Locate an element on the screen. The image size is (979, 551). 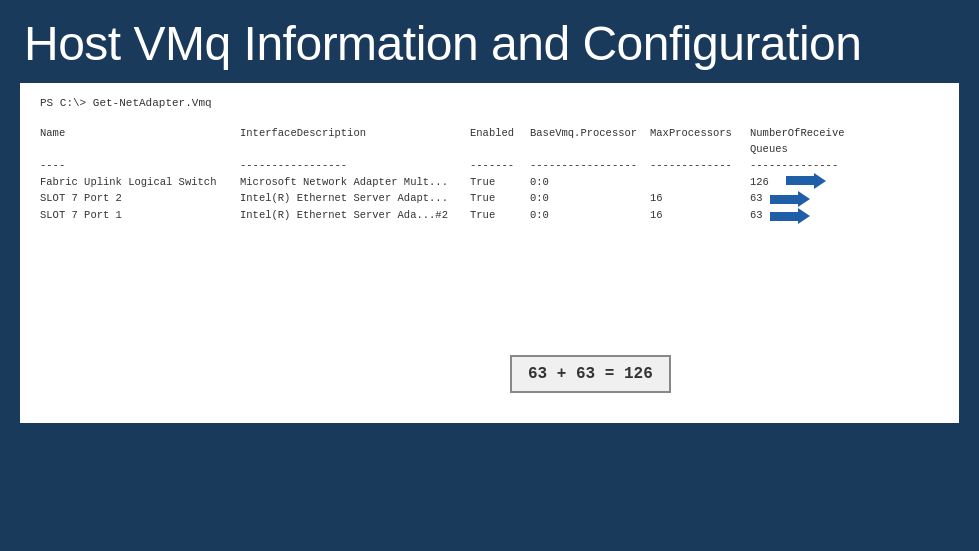
row3-base: 0:0 is located at coordinates (590, 216).